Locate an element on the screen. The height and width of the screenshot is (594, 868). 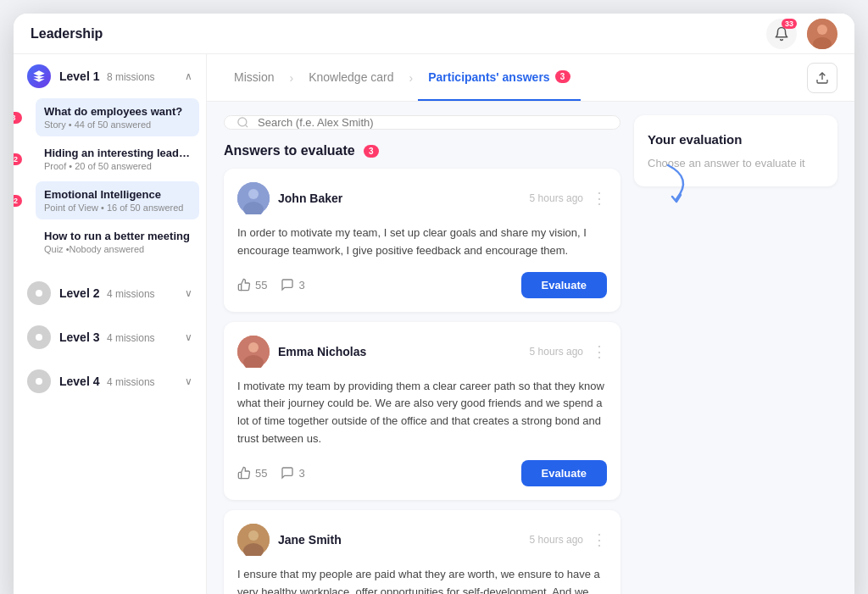
level-2-icon is located at coordinates (39, 293).